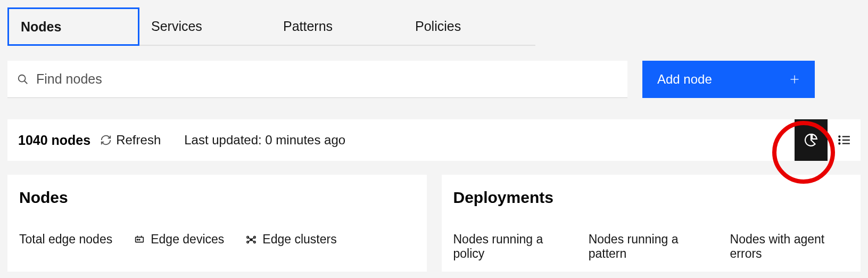  Describe the element at coordinates (844, 140) in the screenshot. I see `list-view-button` at that location.